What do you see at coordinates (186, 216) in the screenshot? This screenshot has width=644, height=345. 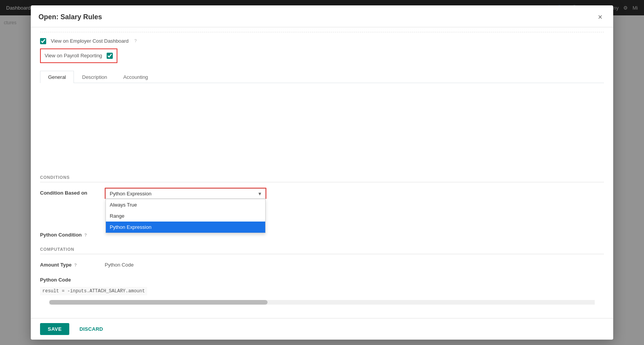 I see `option-range: Range` at bounding box center [186, 216].